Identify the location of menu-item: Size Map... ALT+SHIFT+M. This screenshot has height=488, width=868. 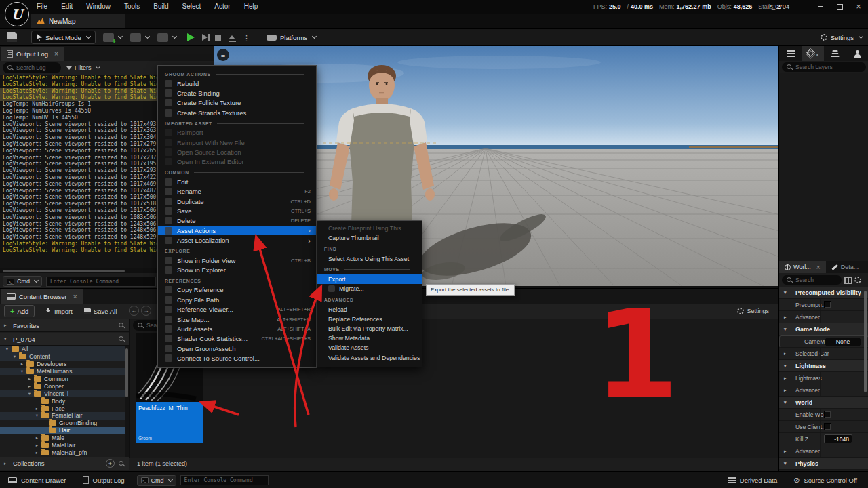
(237, 319).